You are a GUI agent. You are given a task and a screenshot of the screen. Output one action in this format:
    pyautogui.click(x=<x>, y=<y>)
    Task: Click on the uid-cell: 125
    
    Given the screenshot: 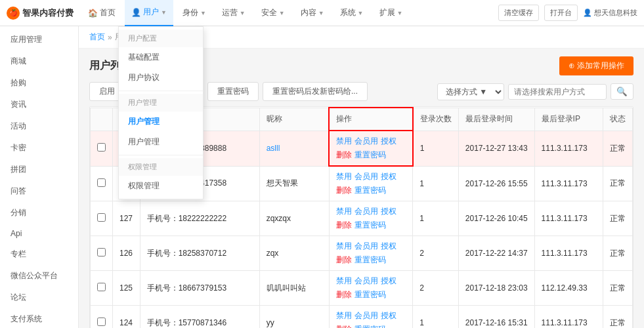 What is the action you would take?
    pyautogui.click(x=127, y=289)
    